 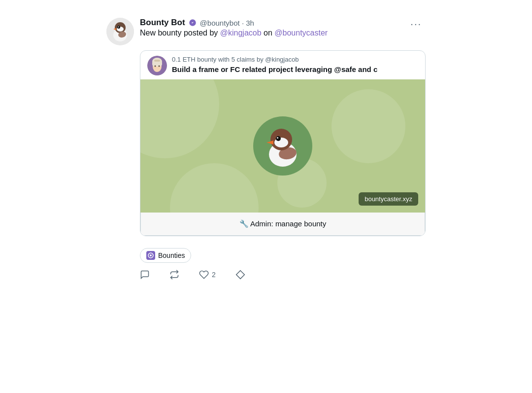 What do you see at coordinates (171, 255) in the screenshot?
I see `bounties-tag-label: Bounties` at bounding box center [171, 255].